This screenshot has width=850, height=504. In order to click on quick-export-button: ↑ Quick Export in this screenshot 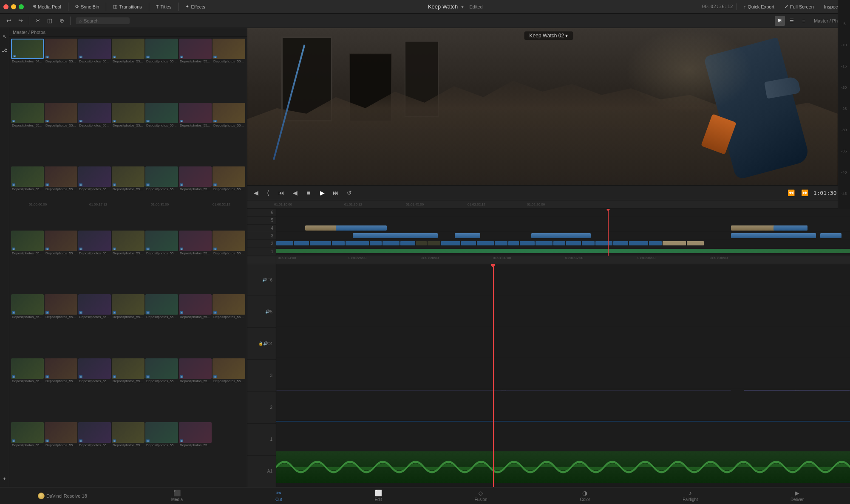, I will do `click(759, 7)`.